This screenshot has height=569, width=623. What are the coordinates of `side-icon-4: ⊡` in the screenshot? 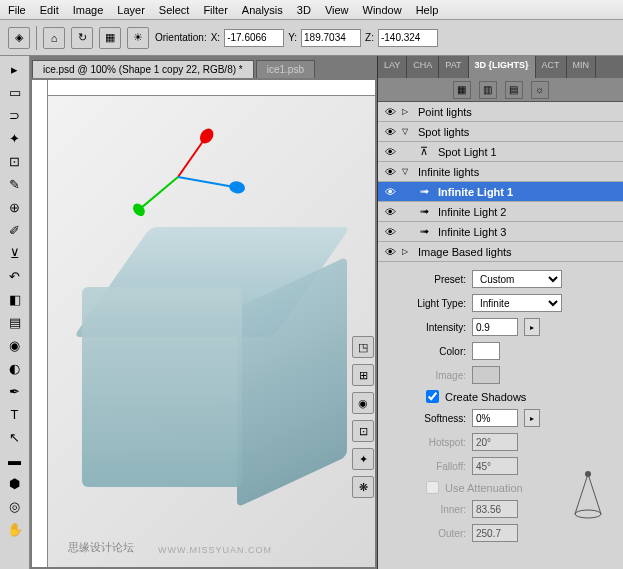 It's located at (363, 431).